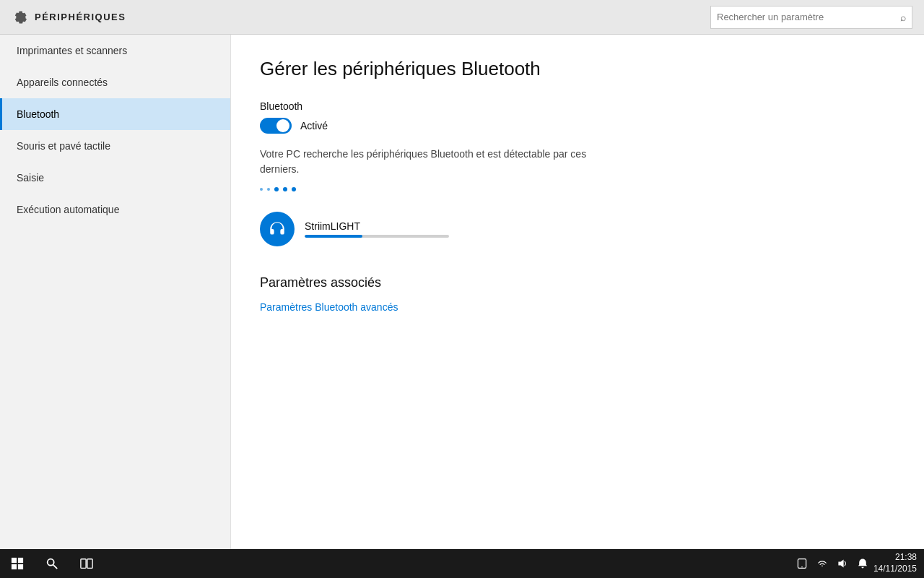 This screenshot has width=924, height=578. What do you see at coordinates (578, 69) in the screenshot?
I see `page-title: Gérer les périphériques Bluetooth` at bounding box center [578, 69].